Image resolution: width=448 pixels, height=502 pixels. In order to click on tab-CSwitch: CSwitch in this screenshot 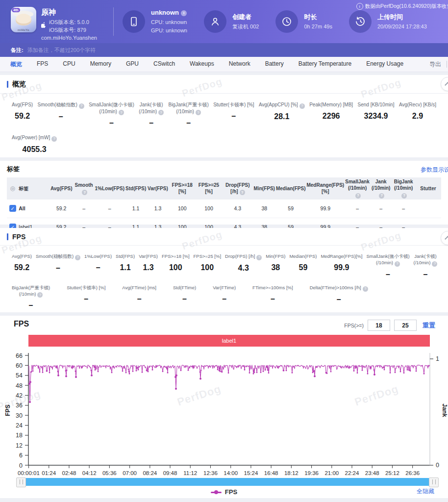, I will do `click(164, 65)`.